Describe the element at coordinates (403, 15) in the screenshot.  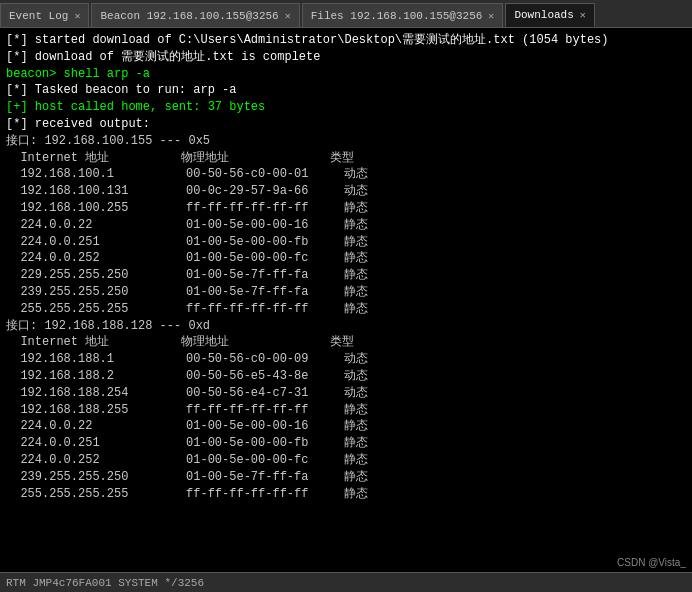
I see `tab-files: Files 192.168.100.155@3256 ✕` at that location.